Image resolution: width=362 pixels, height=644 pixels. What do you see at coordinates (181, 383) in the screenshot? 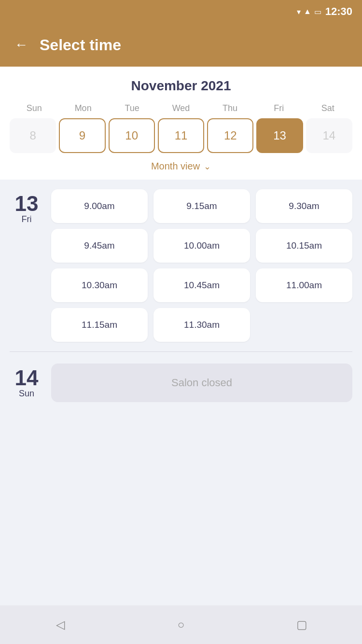
I see `day-block-14: 14 Sun Salon closed` at bounding box center [181, 383].